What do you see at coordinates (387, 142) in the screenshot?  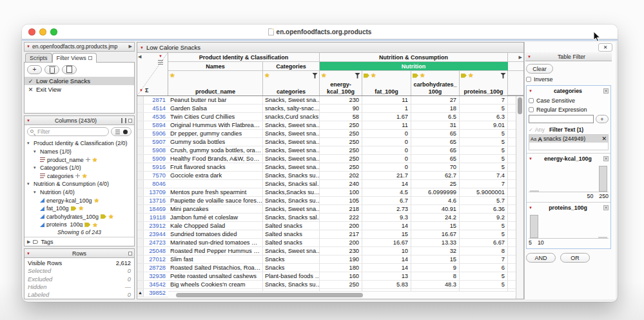 I see `cell-fat: 0` at bounding box center [387, 142].